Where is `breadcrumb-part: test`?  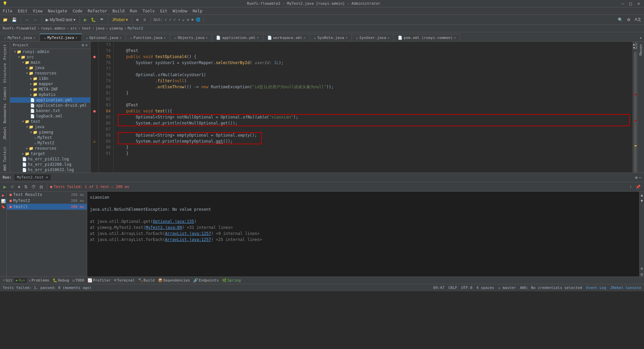 breadcrumb-part: test is located at coordinates (87, 28).